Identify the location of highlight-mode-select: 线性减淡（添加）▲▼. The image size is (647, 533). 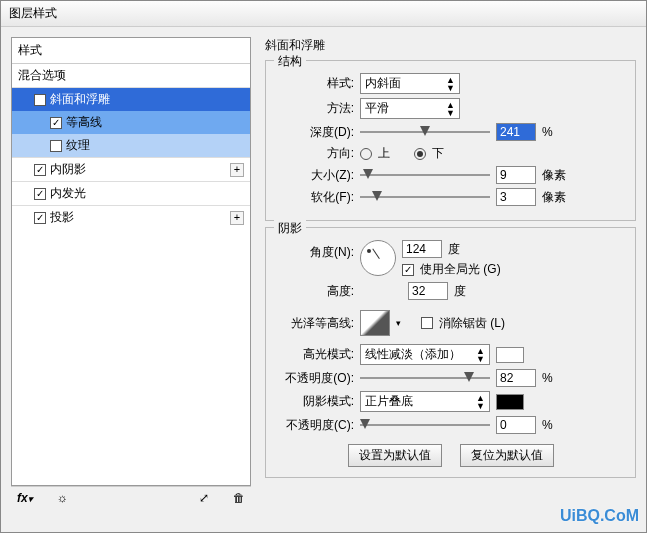
(425, 354).